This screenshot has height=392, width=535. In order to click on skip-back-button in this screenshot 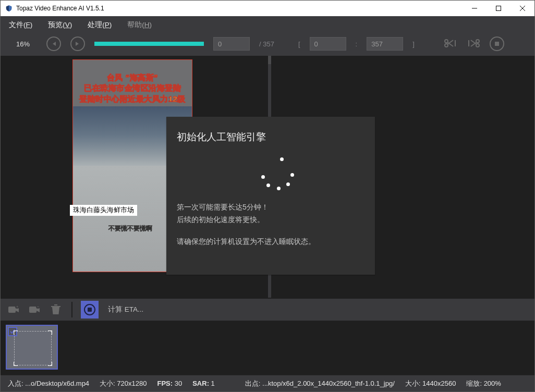, I will do `click(54, 44)`.